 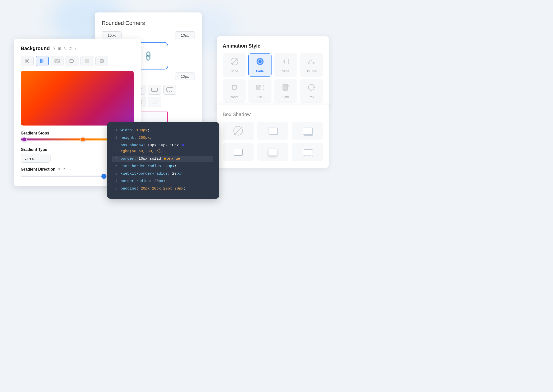 I want to click on shadow-inset, so click(x=238, y=152).